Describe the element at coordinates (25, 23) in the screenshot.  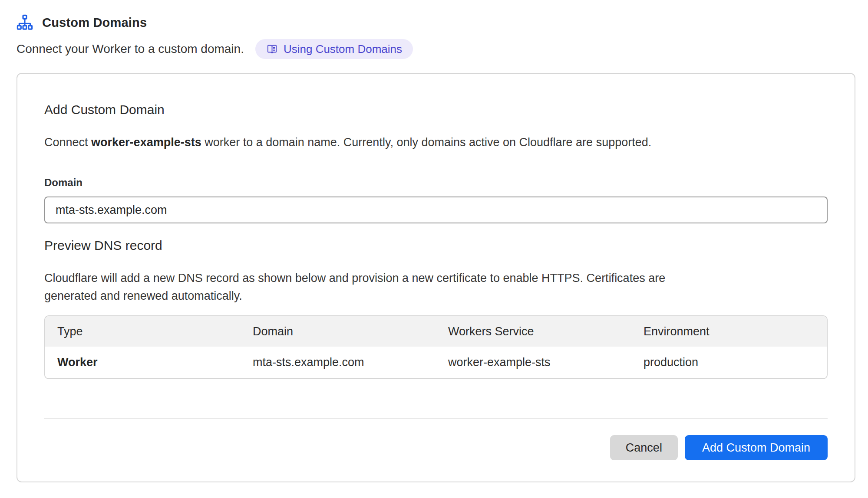
I see `sitemap-icon` at that location.